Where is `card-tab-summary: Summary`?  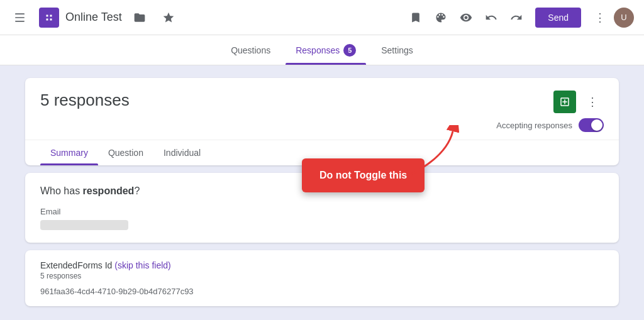
card-tab-summary: Summary is located at coordinates (69, 153).